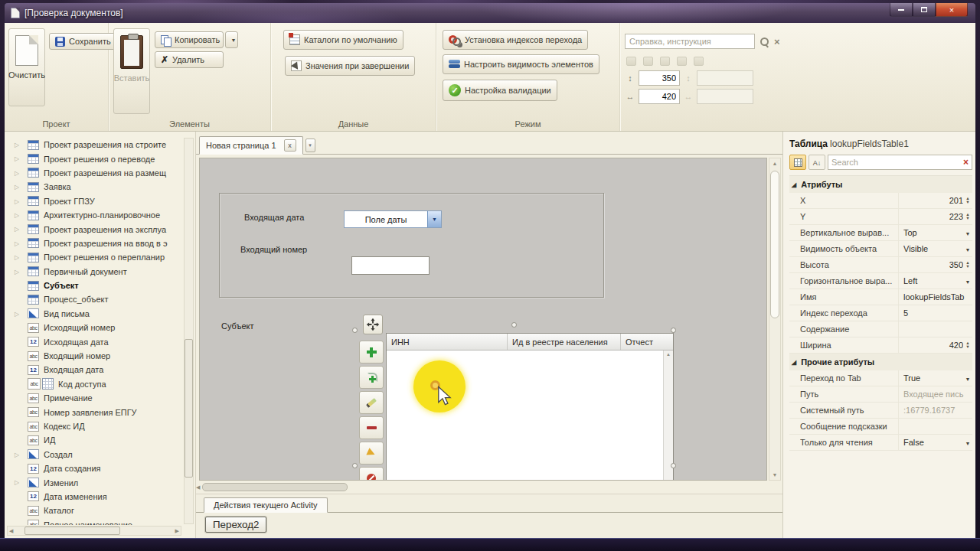 The image size is (980, 551). I want to click on page-tab: Новая страница 1 x, so click(251, 145).